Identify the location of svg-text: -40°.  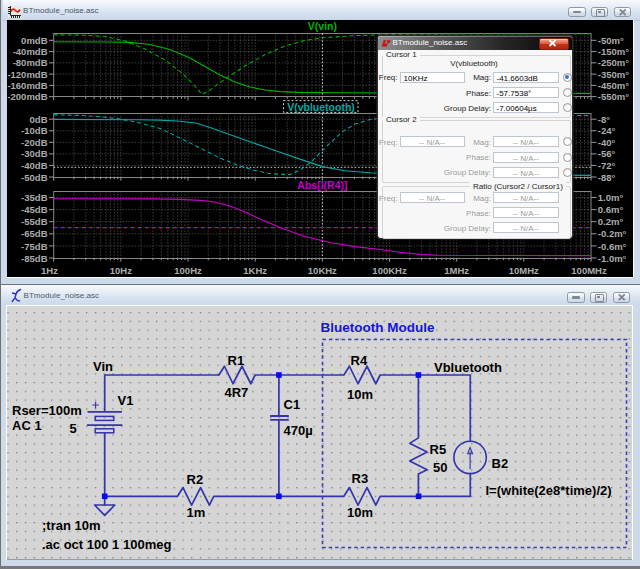
(607, 142).